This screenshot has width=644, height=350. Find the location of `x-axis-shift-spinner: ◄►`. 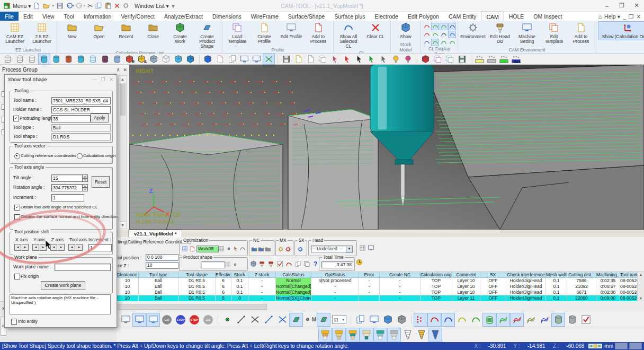

x-axis-shift-spinner: ◄► is located at coordinates (21, 247).